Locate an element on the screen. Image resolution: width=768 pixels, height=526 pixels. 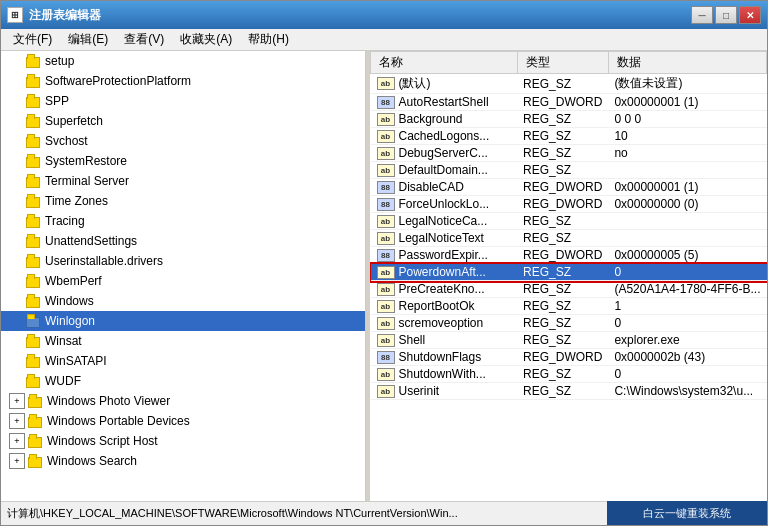
menu-favorites: 收藏夹(A) is located at coordinates (206, 40).